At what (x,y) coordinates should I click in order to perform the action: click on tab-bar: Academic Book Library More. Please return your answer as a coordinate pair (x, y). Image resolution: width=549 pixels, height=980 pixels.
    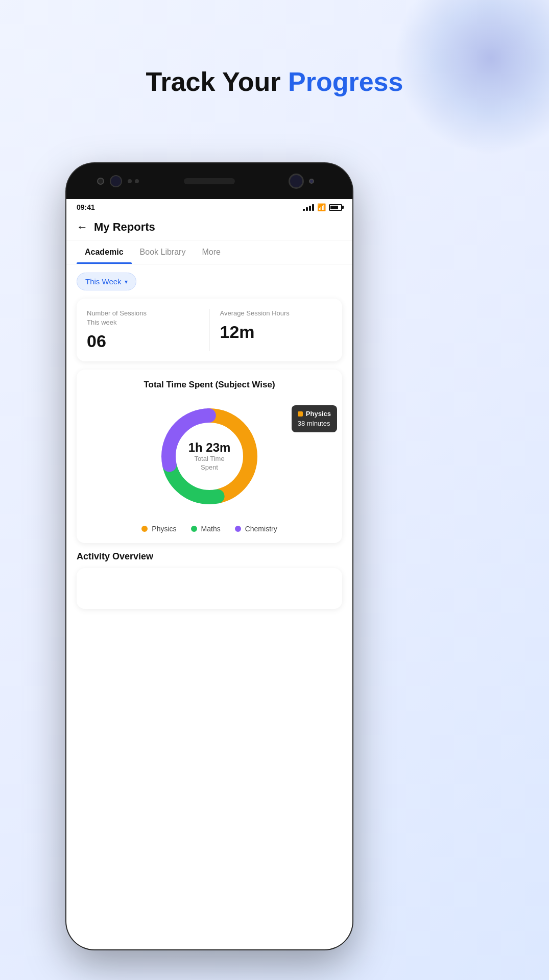
    Looking at the image, I should click on (209, 252).